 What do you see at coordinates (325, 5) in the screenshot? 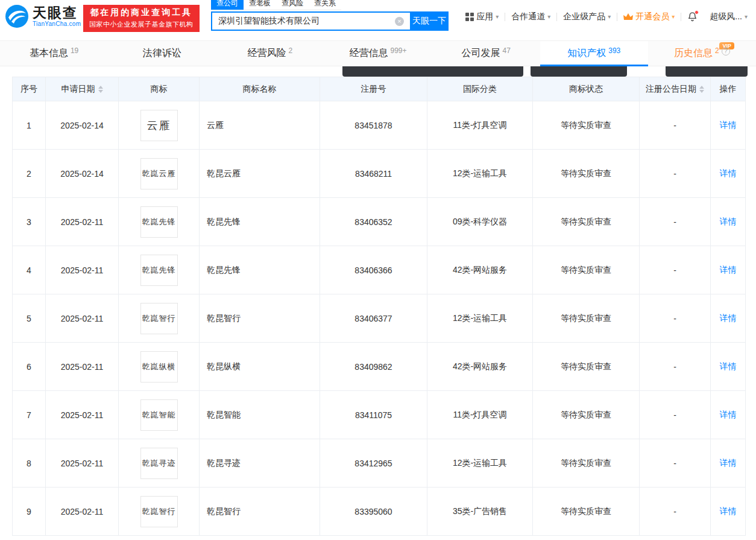
I see `search-tab-4: 查关系` at bounding box center [325, 5].